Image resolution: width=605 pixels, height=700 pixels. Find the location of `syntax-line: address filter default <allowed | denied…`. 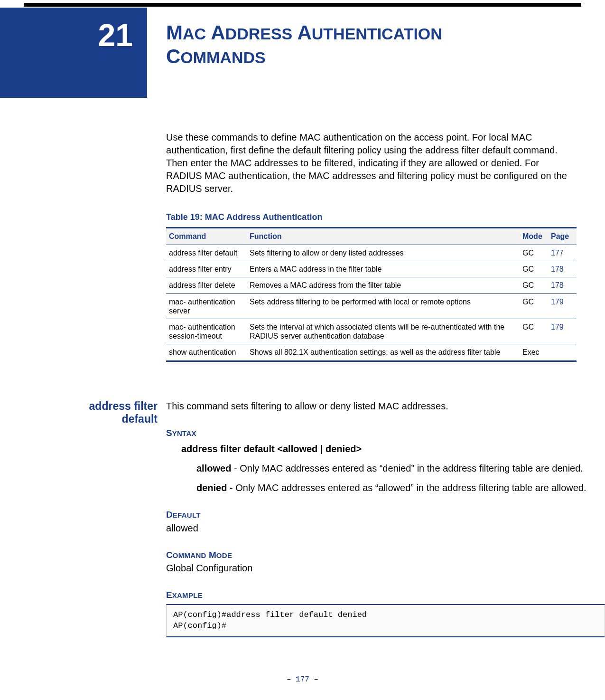

syntax-line: address filter default <allowed | denied… is located at coordinates (393, 449).